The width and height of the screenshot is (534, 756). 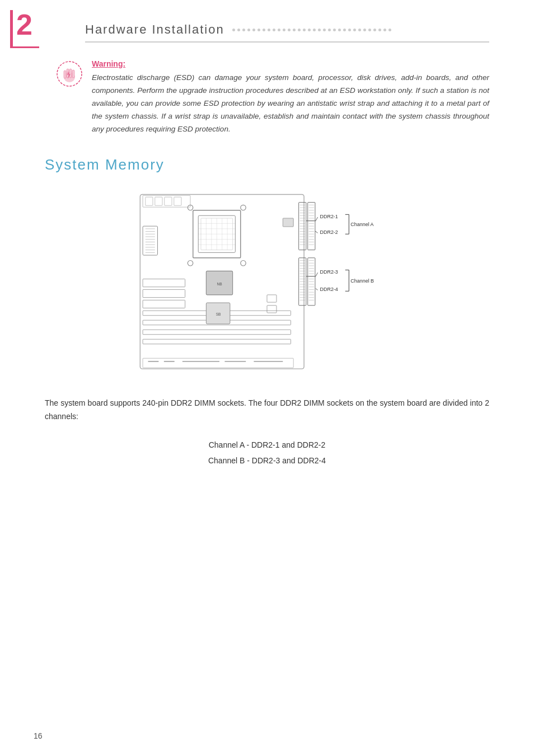 I want to click on ddr2-4-label: DDR2-4, so click(x=329, y=289).